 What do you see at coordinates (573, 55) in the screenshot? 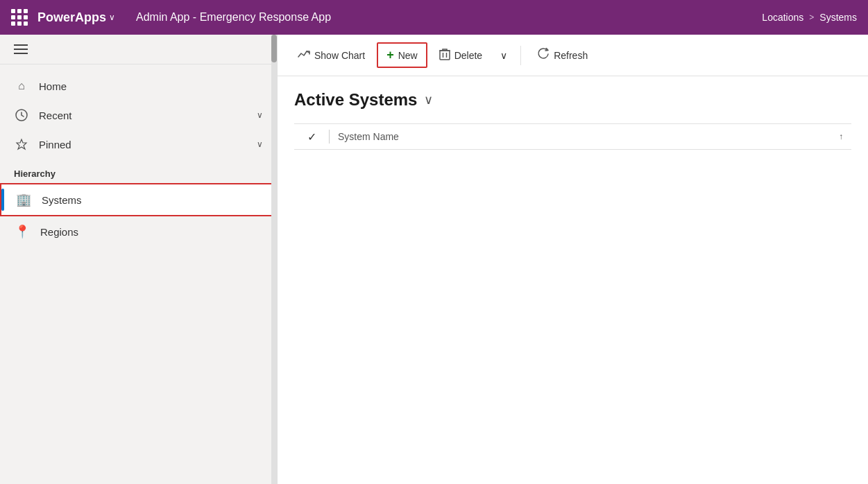
I see `toolbar: Show Chart + New Delete` at bounding box center [573, 55].